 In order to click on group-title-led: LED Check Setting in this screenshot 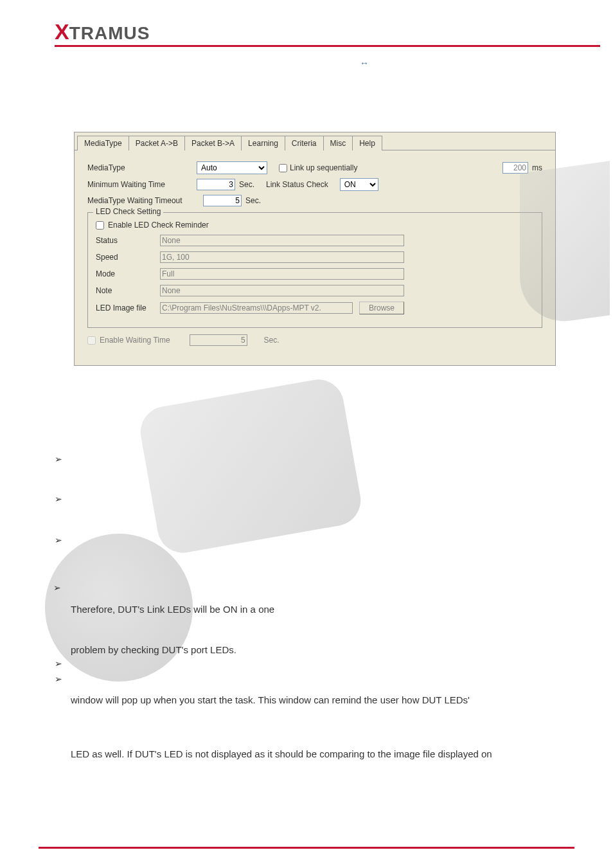, I will do `click(129, 212)`.